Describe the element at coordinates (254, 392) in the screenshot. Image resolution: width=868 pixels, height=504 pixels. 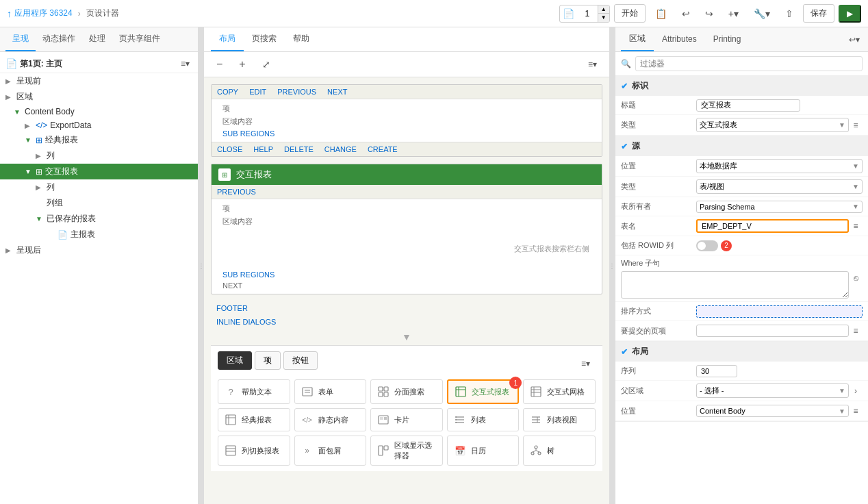
I see `widget-help-text: ? 帮助文本` at that location.